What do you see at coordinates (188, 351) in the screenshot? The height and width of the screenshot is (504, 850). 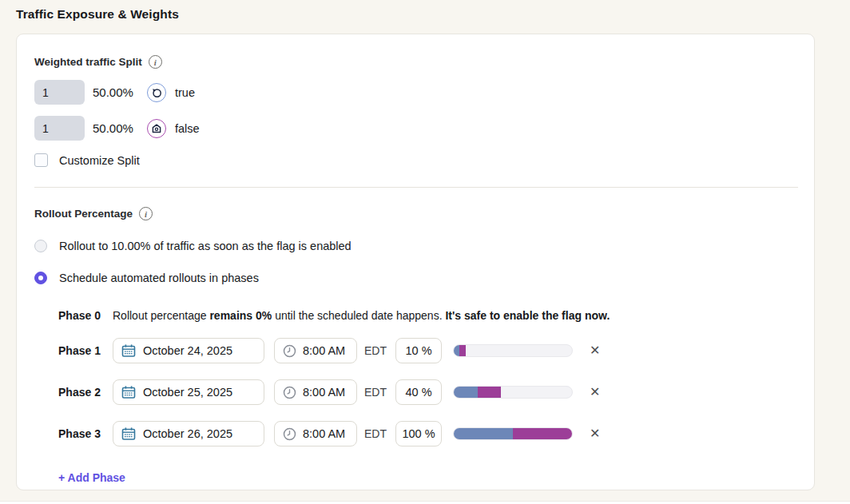 I see `date-value: October 24, 2025` at bounding box center [188, 351].